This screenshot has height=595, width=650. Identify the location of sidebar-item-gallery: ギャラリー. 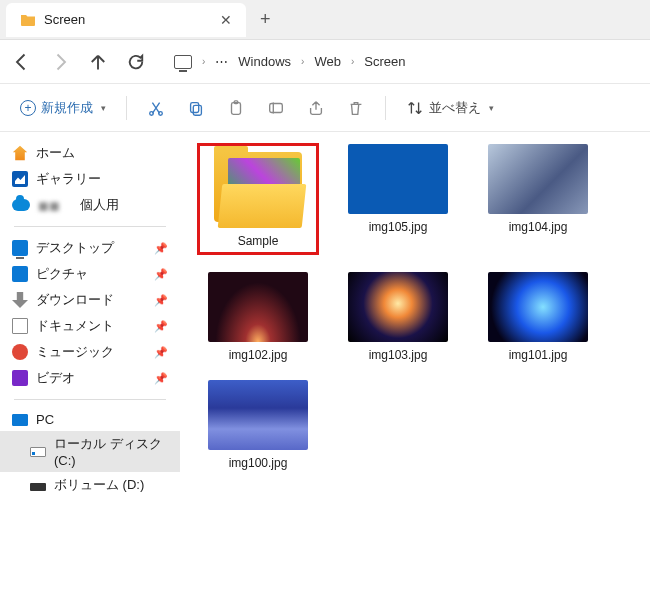
(90, 179).